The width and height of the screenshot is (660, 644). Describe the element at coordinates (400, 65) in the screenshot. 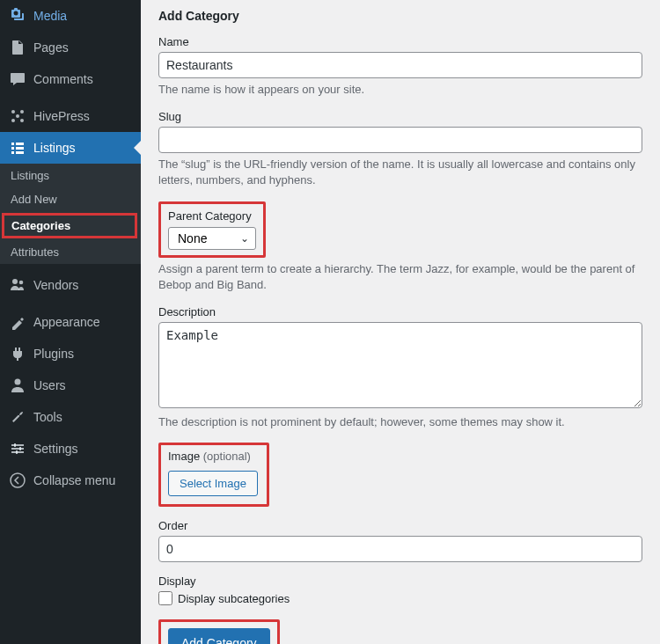

I see `name-input` at that location.